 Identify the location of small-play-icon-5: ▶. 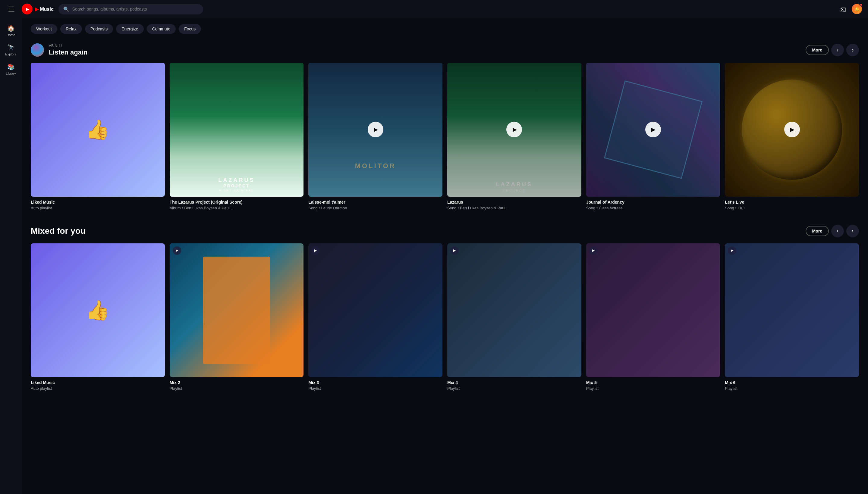
(593, 250).